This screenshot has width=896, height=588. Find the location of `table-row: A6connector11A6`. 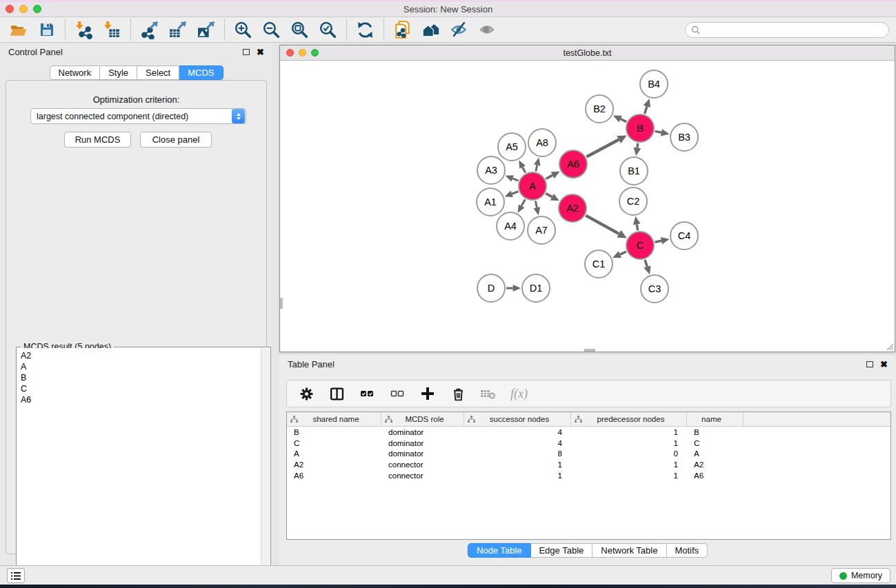

table-row: A6connector11A6 is located at coordinates (589, 476).